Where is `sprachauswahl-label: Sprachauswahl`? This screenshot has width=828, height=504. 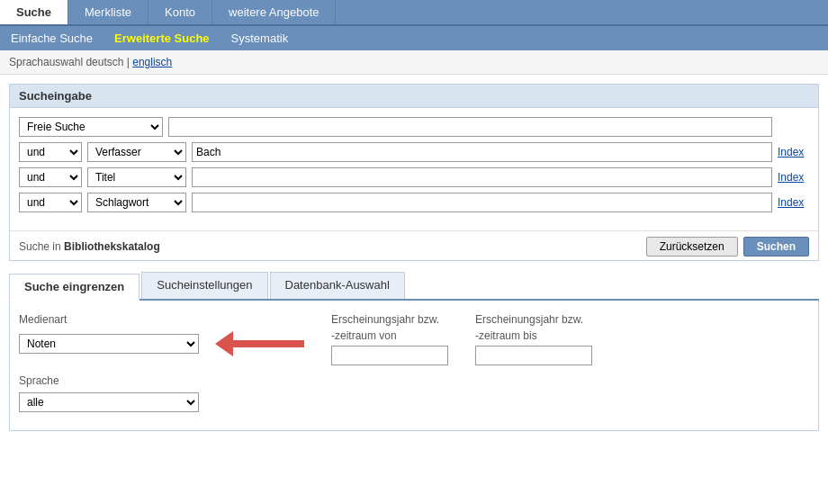
sprachauswahl-label: Sprachauswahl is located at coordinates (46, 62).